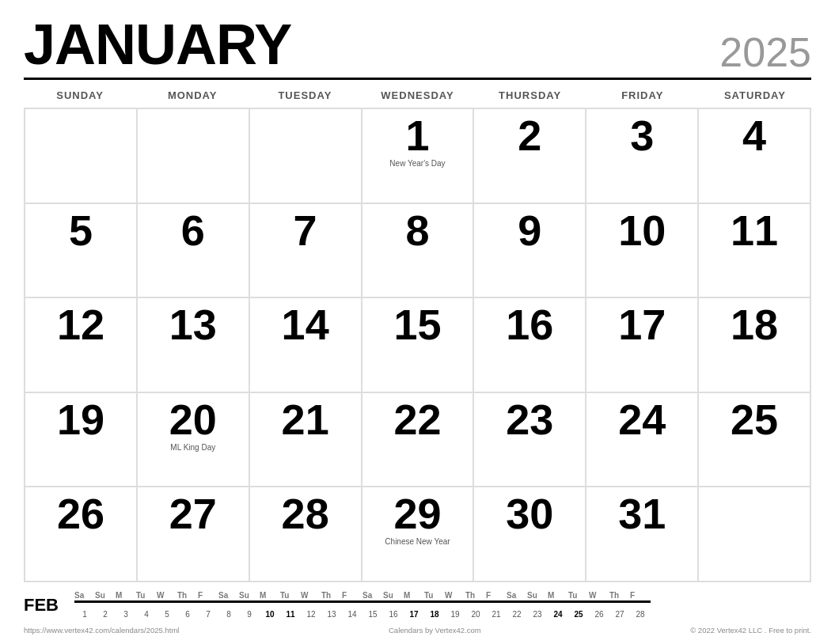  What do you see at coordinates (754, 324) in the screenshot?
I see `day-number: 18` at bounding box center [754, 324].